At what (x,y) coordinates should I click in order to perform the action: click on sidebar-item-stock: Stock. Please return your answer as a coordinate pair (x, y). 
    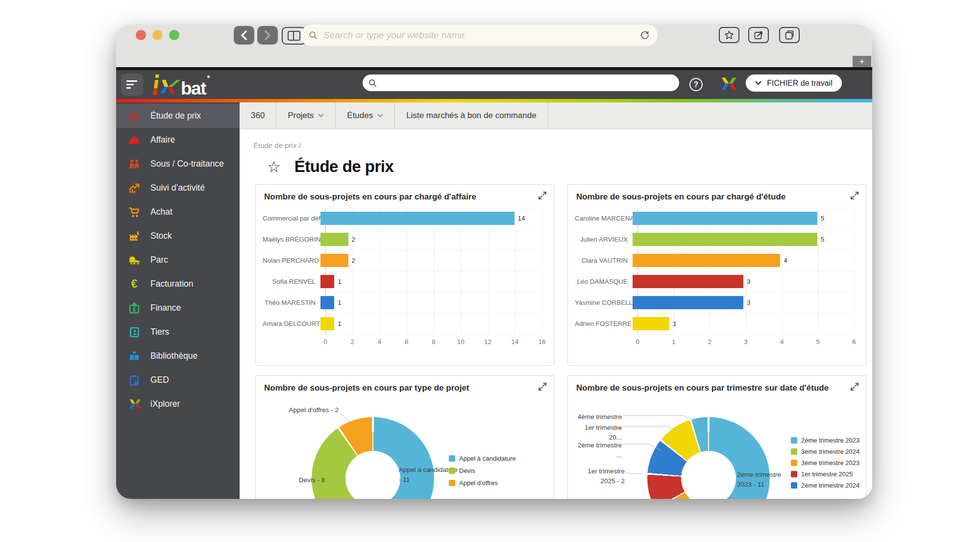
    Looking at the image, I should click on (178, 236).